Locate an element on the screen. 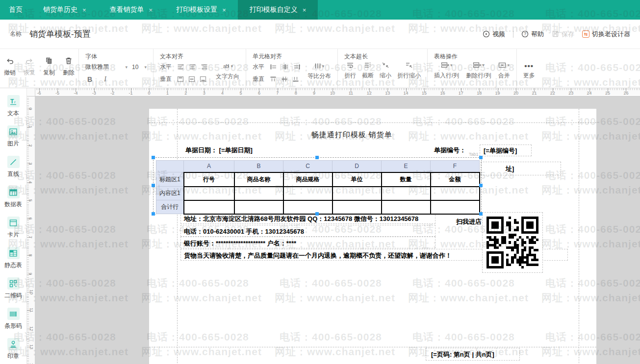  cell-align-right-button is located at coordinates (297, 67).